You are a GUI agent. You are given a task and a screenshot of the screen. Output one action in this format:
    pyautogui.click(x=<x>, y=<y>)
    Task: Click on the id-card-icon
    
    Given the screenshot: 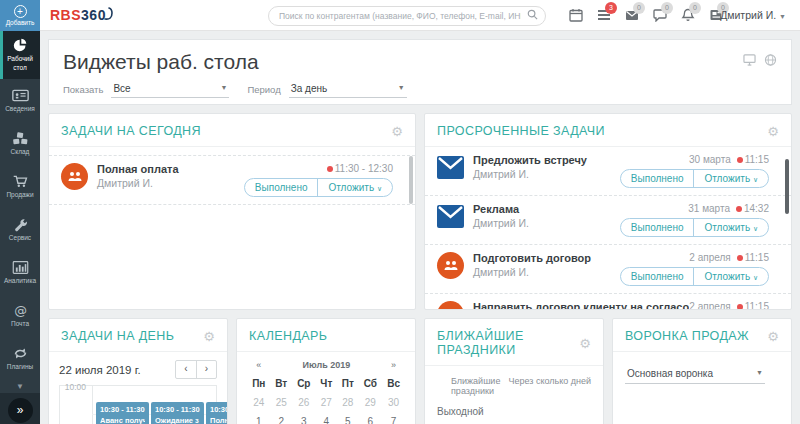 What is the action you would take?
    pyautogui.click(x=20, y=96)
    